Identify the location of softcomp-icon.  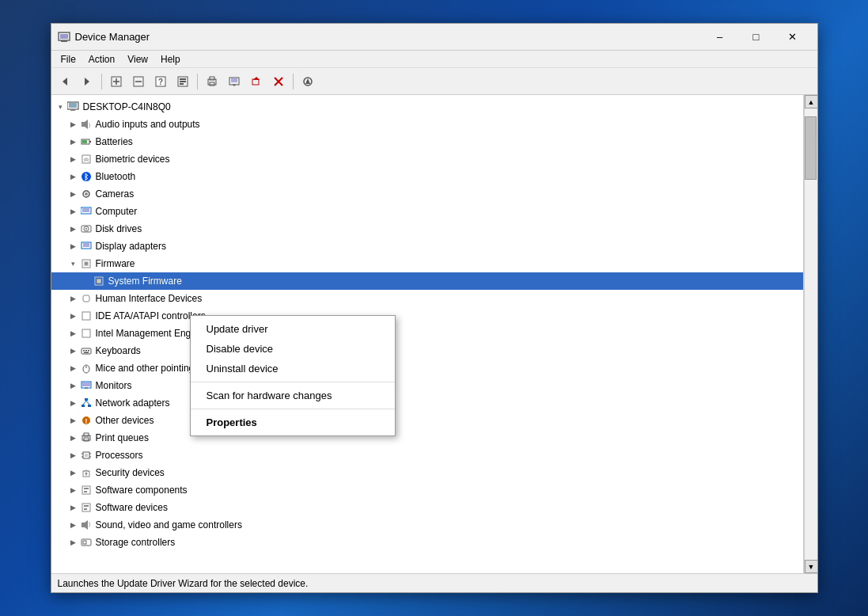
(86, 490).